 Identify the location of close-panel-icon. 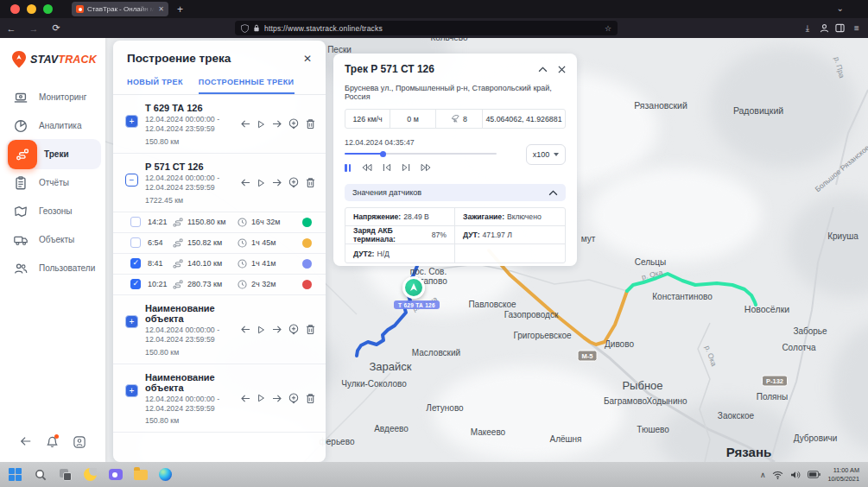
(561, 69).